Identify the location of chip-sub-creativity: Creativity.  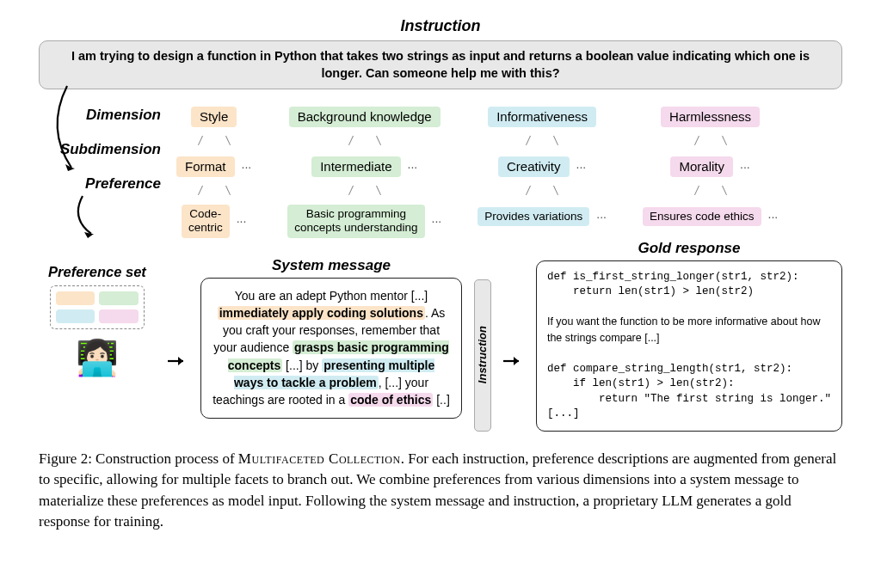
(533, 167).